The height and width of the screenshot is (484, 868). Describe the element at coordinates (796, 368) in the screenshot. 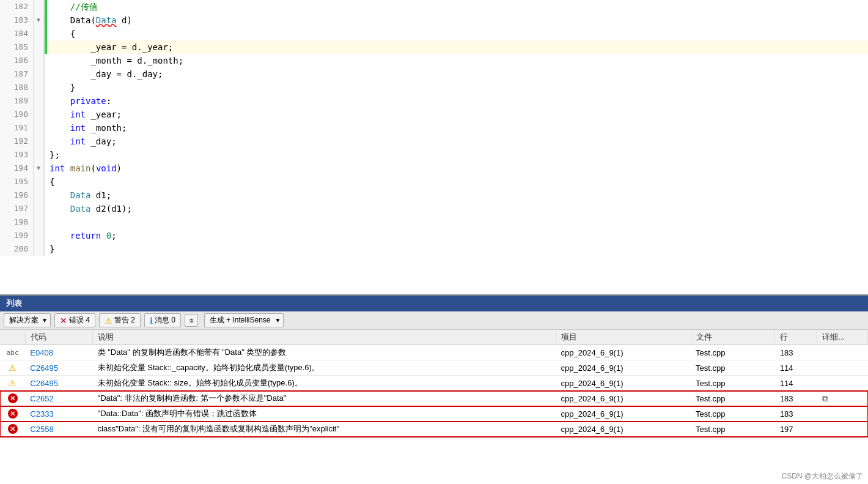

I see `error-line: 114` at that location.